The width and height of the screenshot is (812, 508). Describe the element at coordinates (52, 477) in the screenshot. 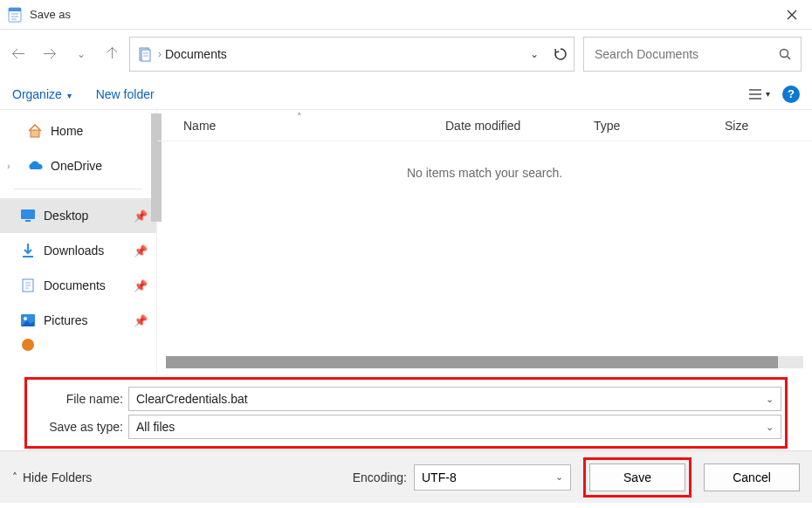

I see `hide-folders-button: ˄ Hide Folders` at that location.